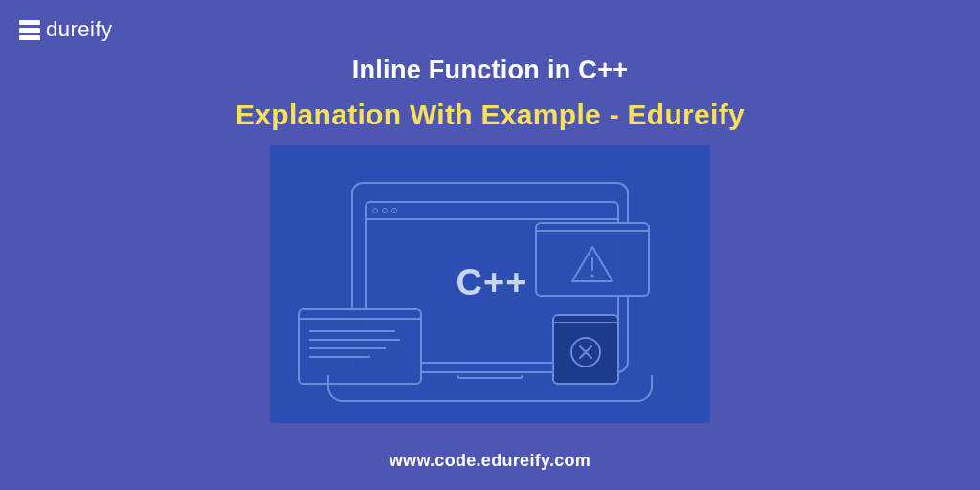 Image resolution: width=980 pixels, height=490 pixels. What do you see at coordinates (360, 346) in the screenshot?
I see `text-popup` at bounding box center [360, 346].